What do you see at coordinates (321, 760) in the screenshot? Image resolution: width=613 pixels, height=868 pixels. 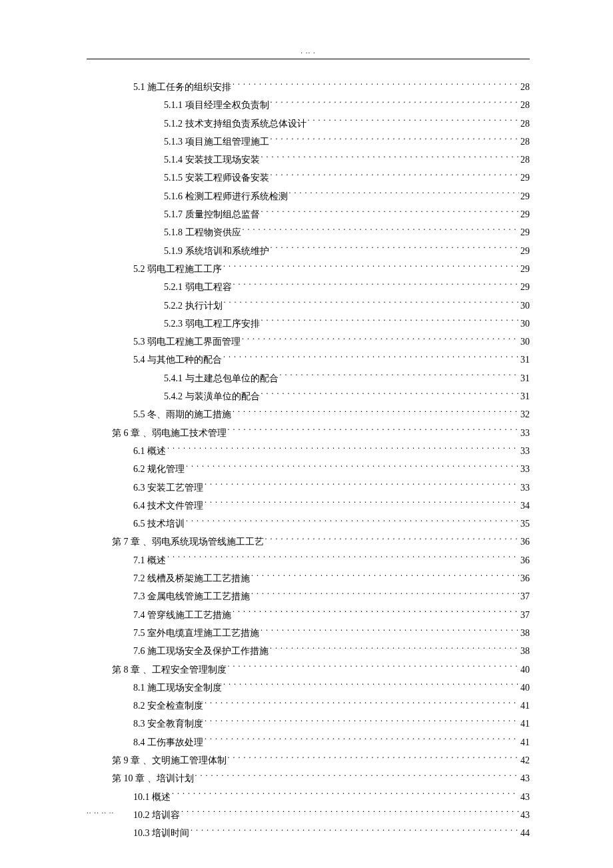 I see `toc-entry: 第 9 章 、文明施工管理体制42` at bounding box center [321, 760].